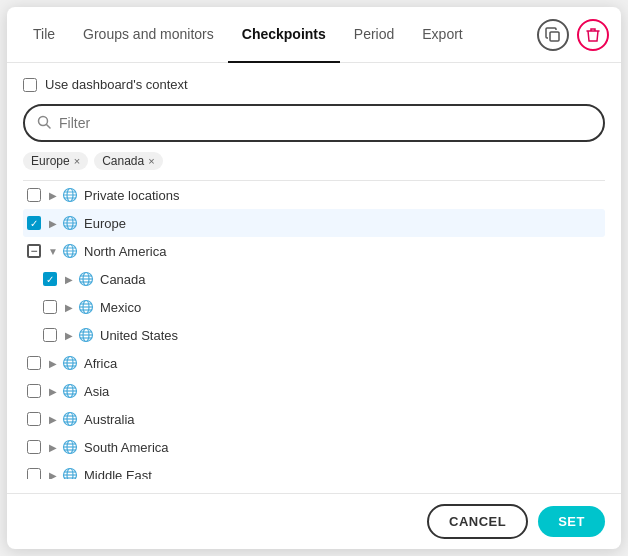 The height and width of the screenshot is (556, 628). What do you see at coordinates (314, 123) in the screenshot?
I see `search-box` at bounding box center [314, 123].